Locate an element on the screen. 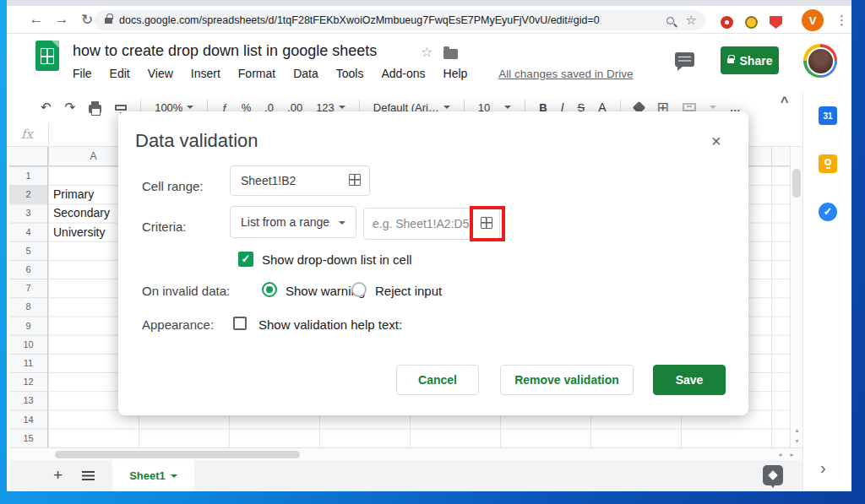 The height and width of the screenshot is (504, 865). vertical-scrollbar: ▴ ▾ is located at coordinates (796, 297).